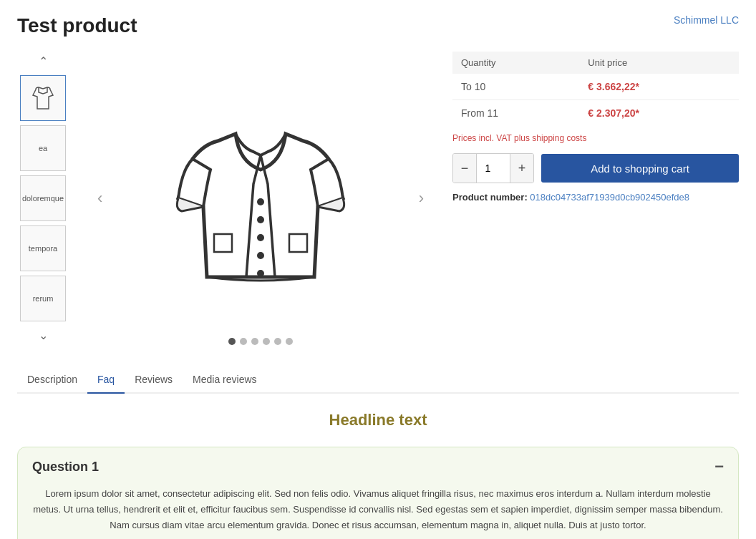  Describe the element at coordinates (378, 467) in the screenshot. I see `faq-question-0: Question 1 −` at that location.